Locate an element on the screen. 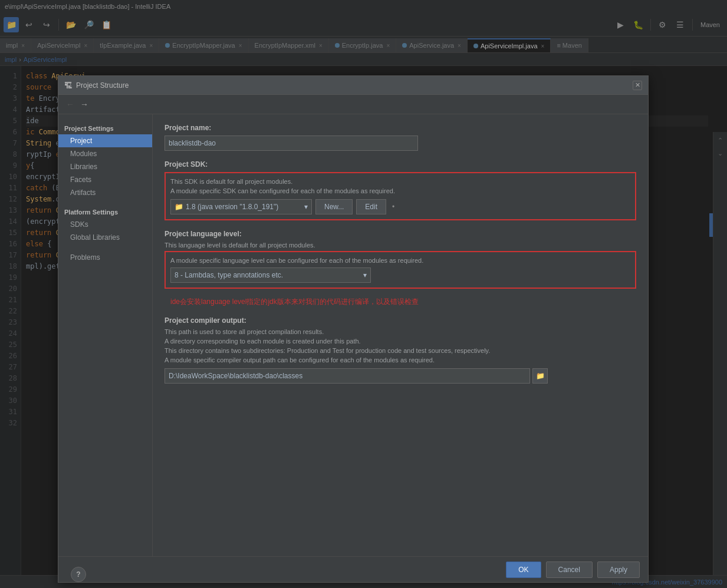  project-settings-label: Project Settings is located at coordinates (105, 128).